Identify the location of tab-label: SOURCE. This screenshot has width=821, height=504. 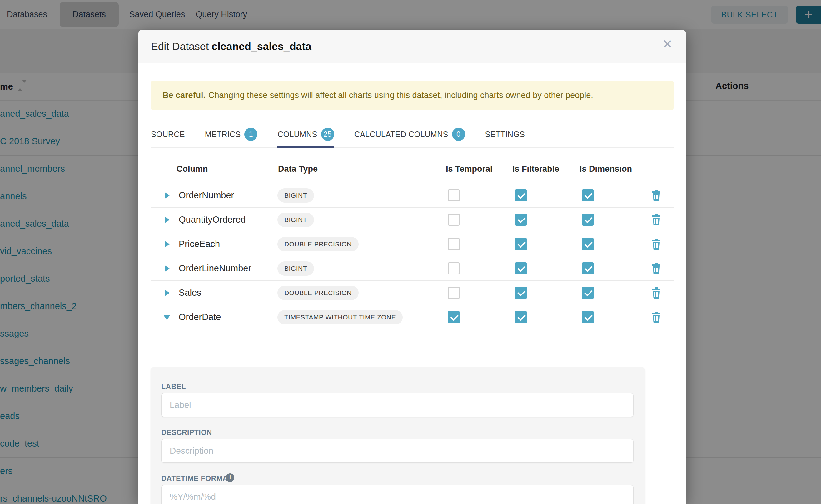
(168, 135).